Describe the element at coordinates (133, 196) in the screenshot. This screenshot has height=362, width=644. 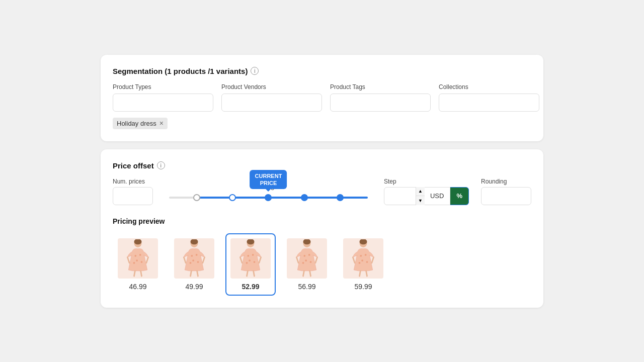
I see `num-prices-value: 5` at that location.